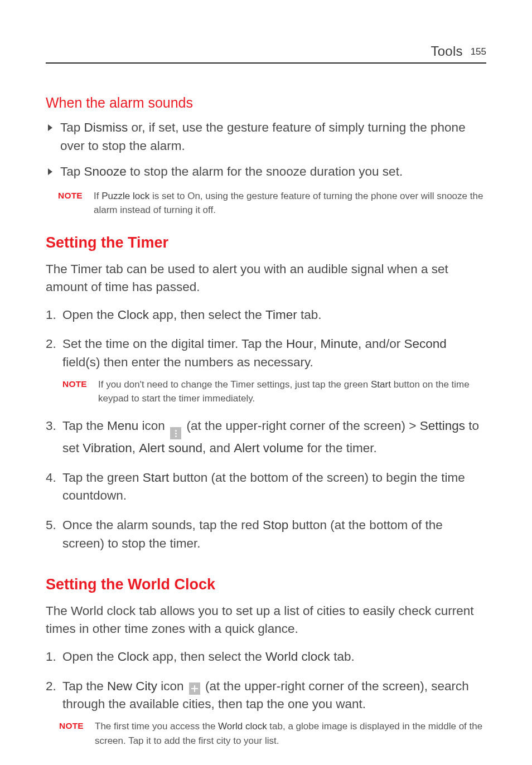 The height and width of the screenshot is (765, 532). I want to click on bullet-item: Tap Dismiss or, if set, use the gesture …, so click(266, 137).